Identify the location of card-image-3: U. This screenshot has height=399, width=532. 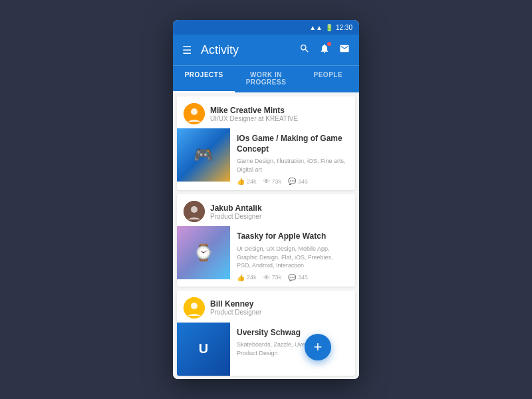
(203, 349).